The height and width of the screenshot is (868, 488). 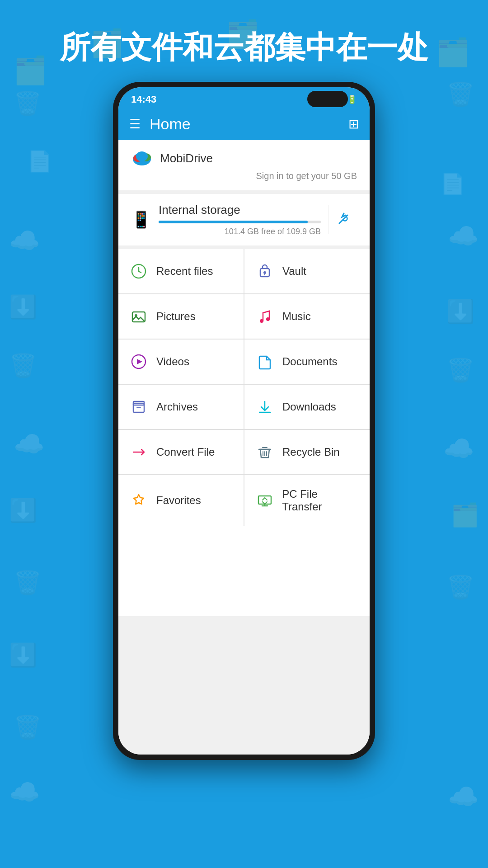 I want to click on storage-card: 📱 Internal storage 101.4 GB free of 109.…, so click(x=244, y=220).